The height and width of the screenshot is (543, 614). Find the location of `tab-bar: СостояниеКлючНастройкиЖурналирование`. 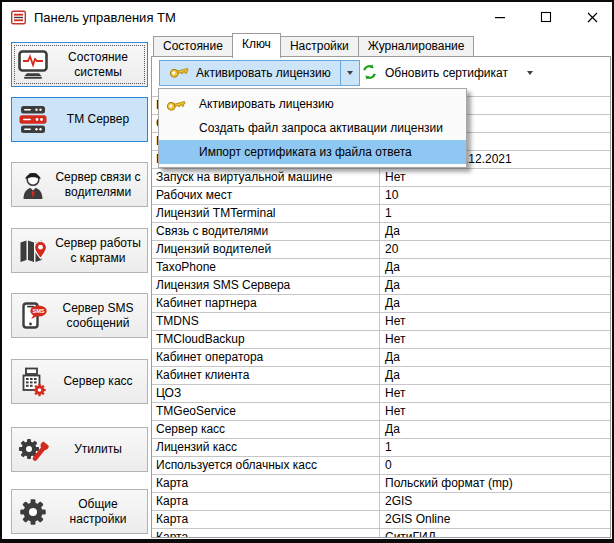

tab-bar: СостояниеКлючНастройкиЖурналирование is located at coordinates (313, 45).